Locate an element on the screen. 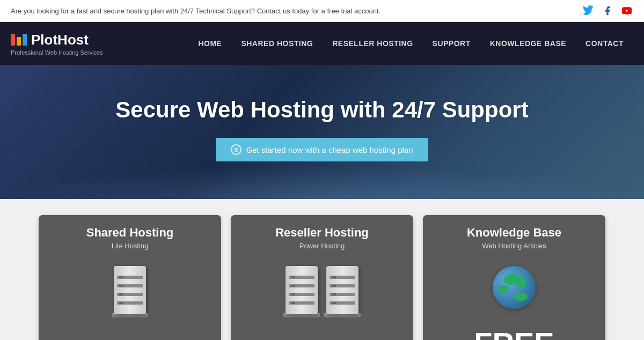 This screenshot has width=644, height=340. reseller-hosting-header: Reseller Hosting Power Hosting is located at coordinates (322, 235).